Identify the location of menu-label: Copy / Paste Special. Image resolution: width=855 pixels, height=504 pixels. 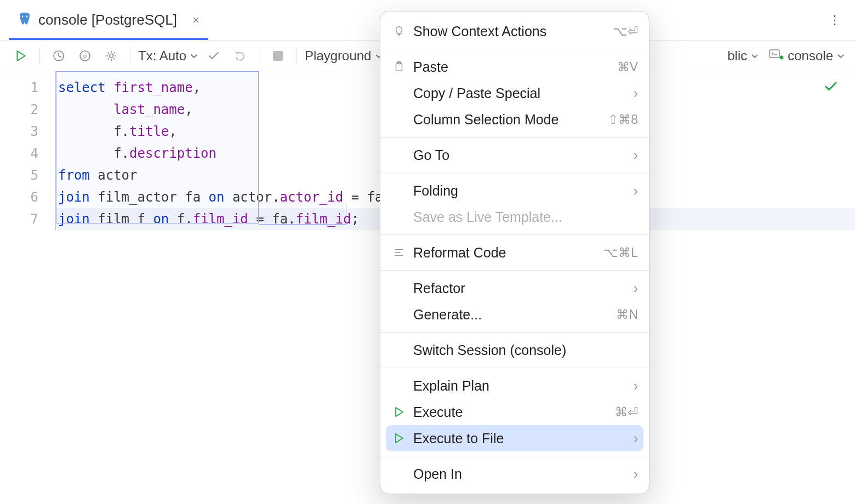
(520, 93).